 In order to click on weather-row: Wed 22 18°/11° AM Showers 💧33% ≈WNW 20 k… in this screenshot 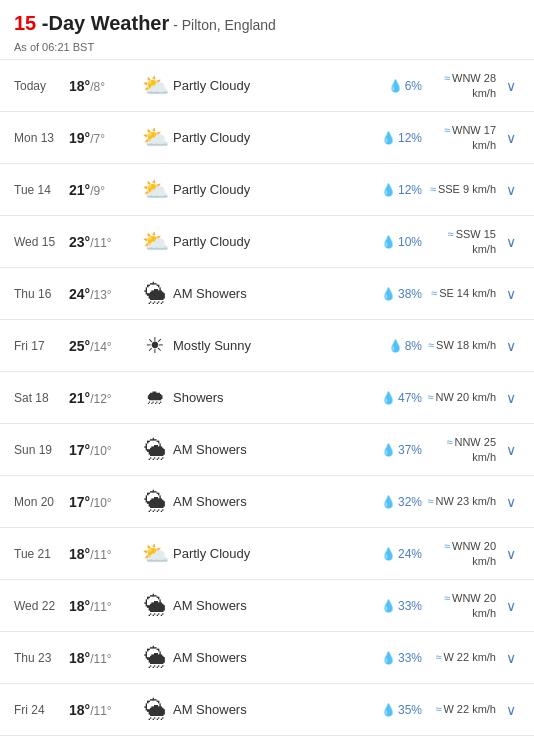, I will do `click(267, 605)`.